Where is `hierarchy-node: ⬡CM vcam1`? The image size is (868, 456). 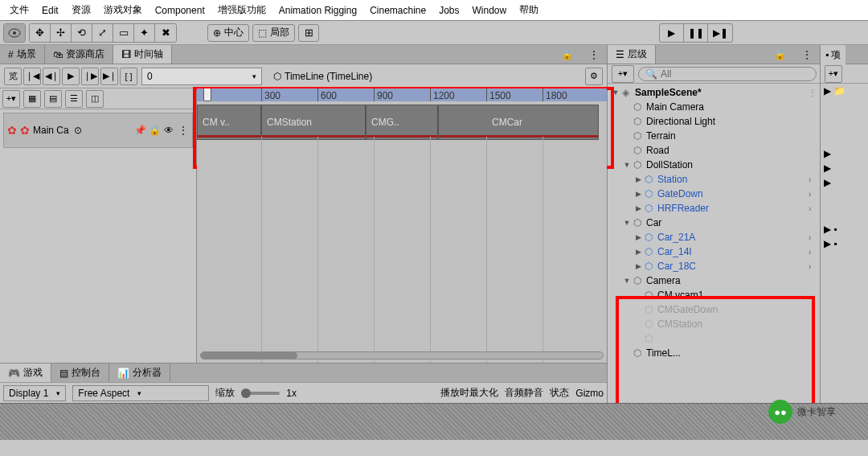
hierarchy-node: ⬡CM vcam1 is located at coordinates (714, 295).